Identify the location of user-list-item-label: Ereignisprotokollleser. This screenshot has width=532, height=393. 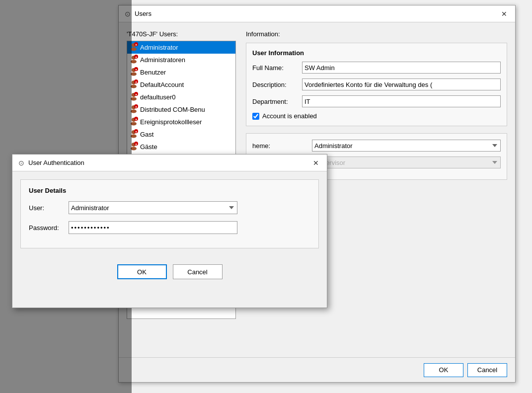
(171, 122).